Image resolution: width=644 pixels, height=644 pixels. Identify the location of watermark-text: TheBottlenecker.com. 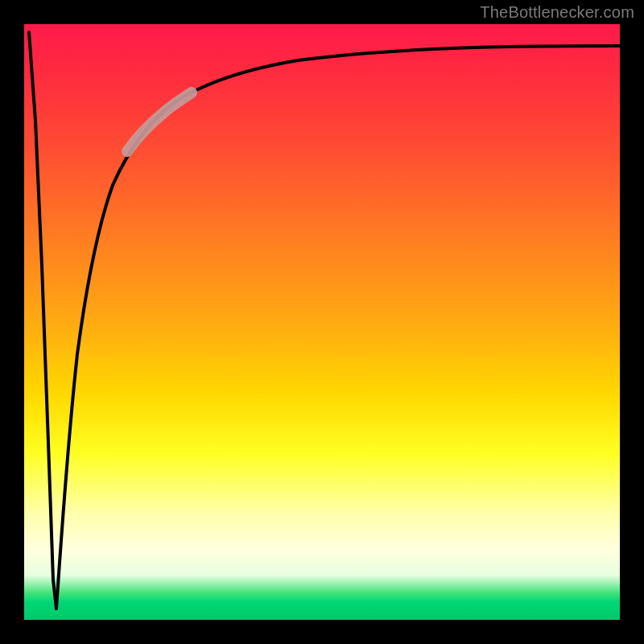
(557, 13).